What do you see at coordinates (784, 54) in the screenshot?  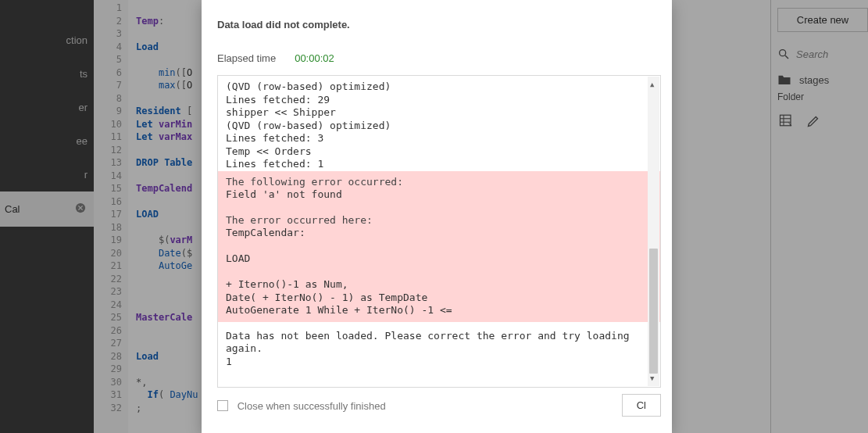 I see `search-icon` at bounding box center [784, 54].